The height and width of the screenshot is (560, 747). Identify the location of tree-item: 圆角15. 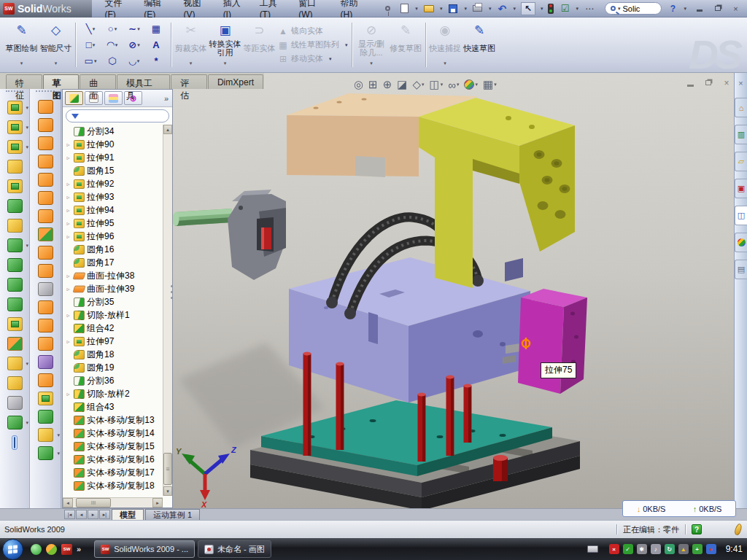
(113, 171).